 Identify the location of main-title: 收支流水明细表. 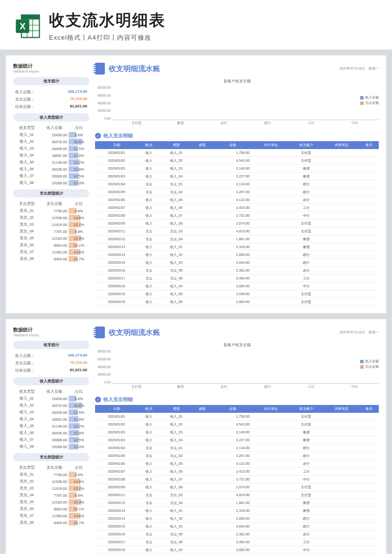
(213, 21).